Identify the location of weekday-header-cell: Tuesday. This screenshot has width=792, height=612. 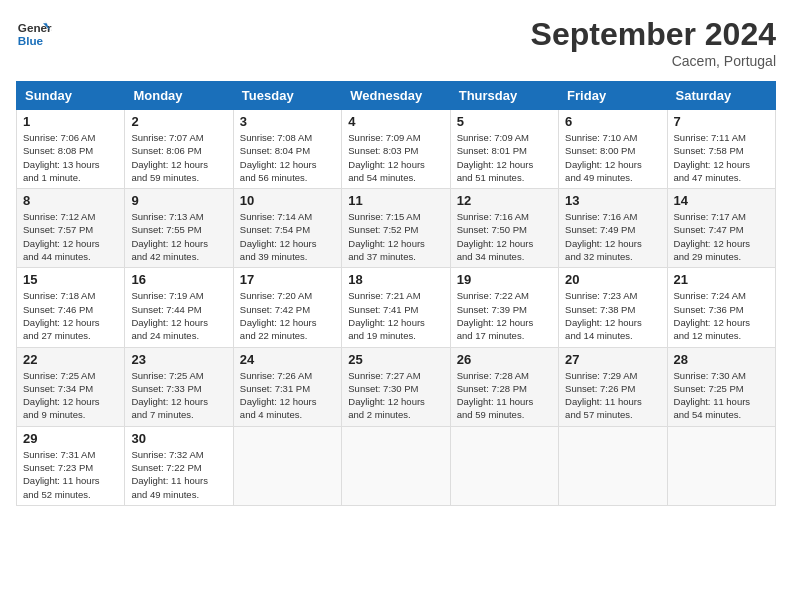
(287, 96).